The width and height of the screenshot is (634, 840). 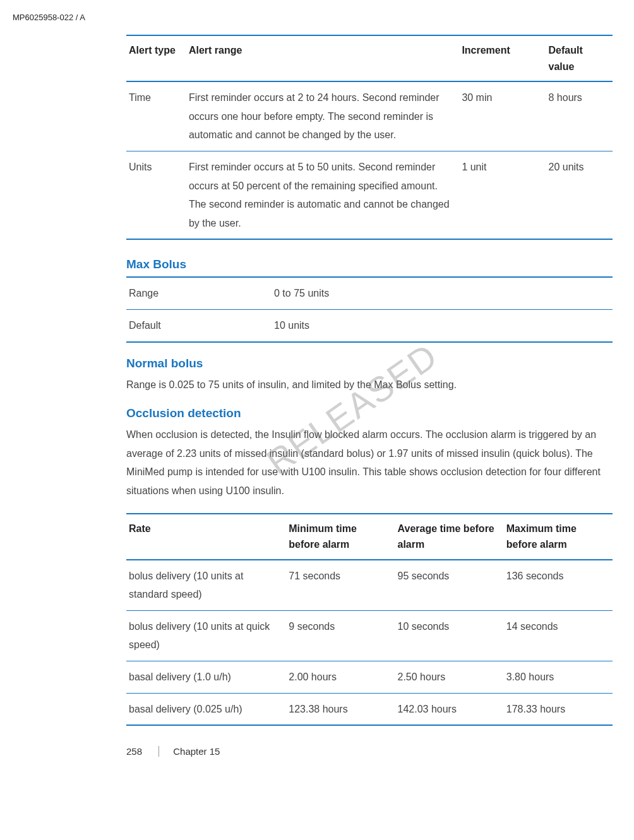 I want to click on occl-rate-cell: basal delivery (0.025 u/h), so click(x=206, y=709).